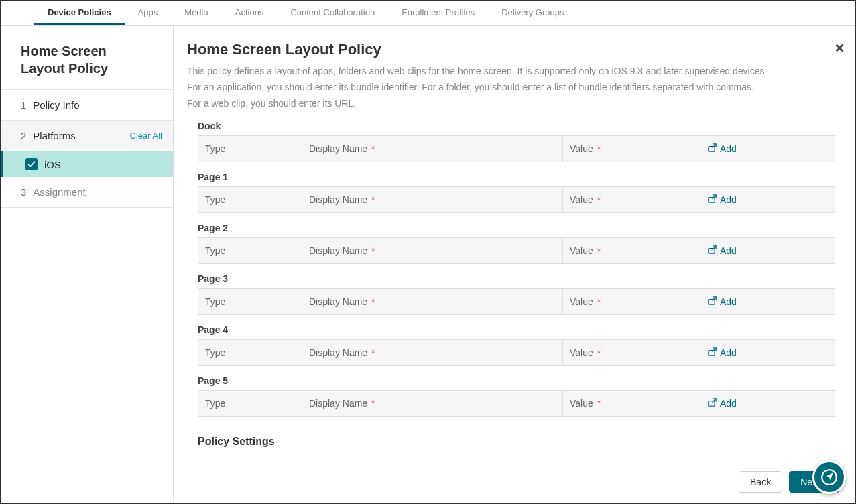 The height and width of the screenshot is (504, 856). What do you see at coordinates (52, 165) in the screenshot?
I see `platform-label: iOS` at bounding box center [52, 165].